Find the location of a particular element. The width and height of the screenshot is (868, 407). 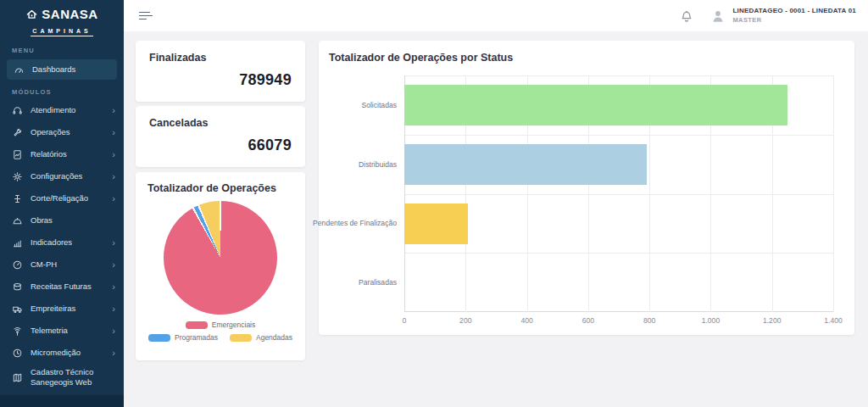

legend-label: Programadas is located at coordinates (197, 337).